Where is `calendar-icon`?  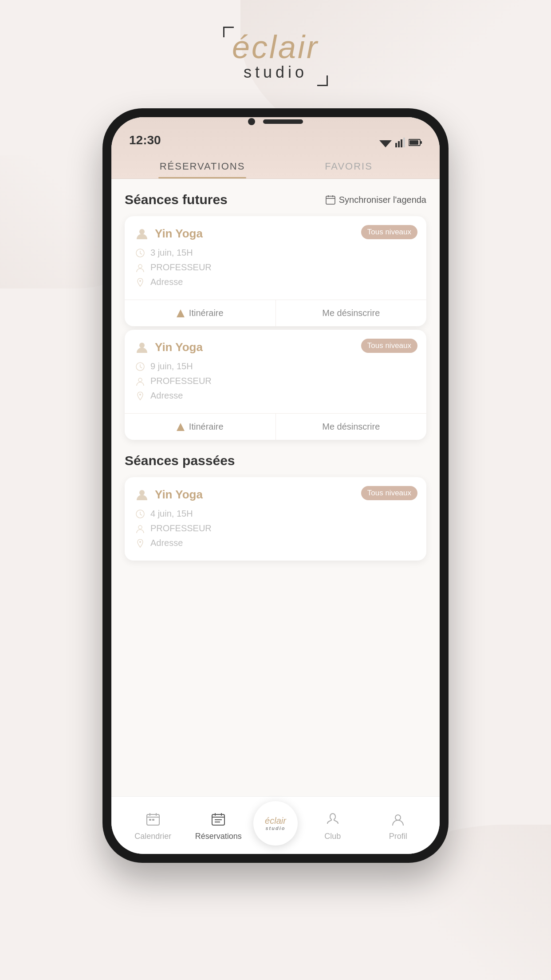 calendar-icon is located at coordinates (331, 200).